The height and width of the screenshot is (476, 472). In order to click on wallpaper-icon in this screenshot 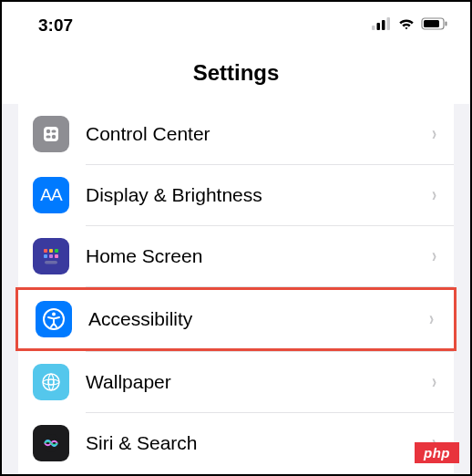, I will do `click(51, 382)`.